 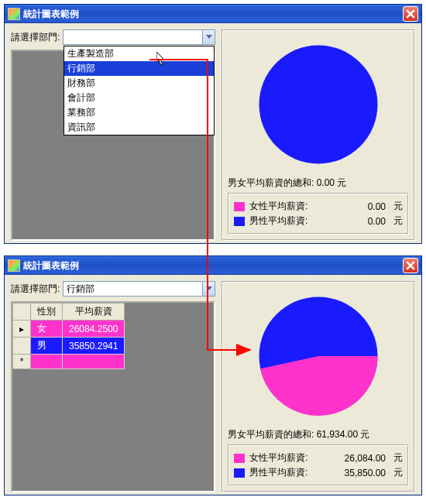 What do you see at coordinates (46, 312) in the screenshot?
I see `col-header-gender: 性別` at bounding box center [46, 312].